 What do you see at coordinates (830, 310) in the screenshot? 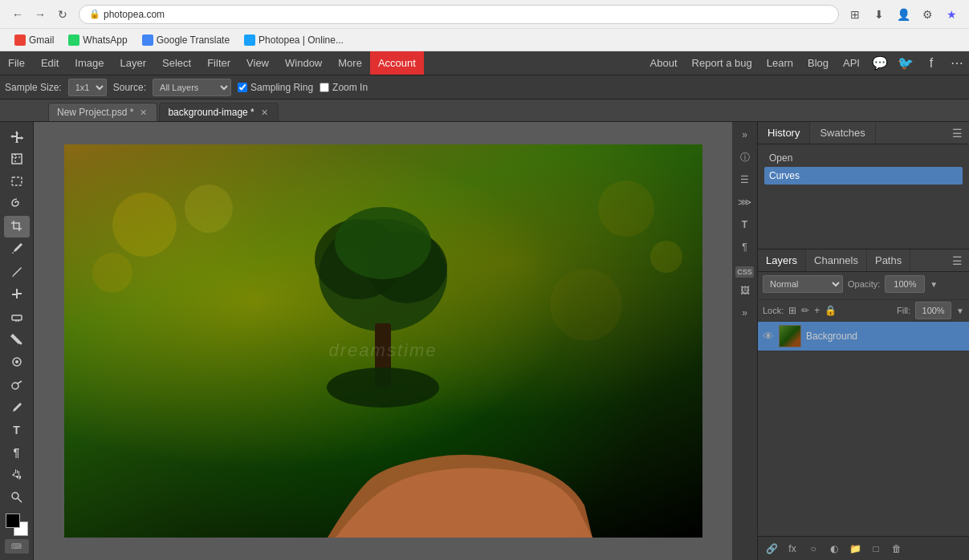
I see `lock-all-btn: 🔒` at bounding box center [830, 310].